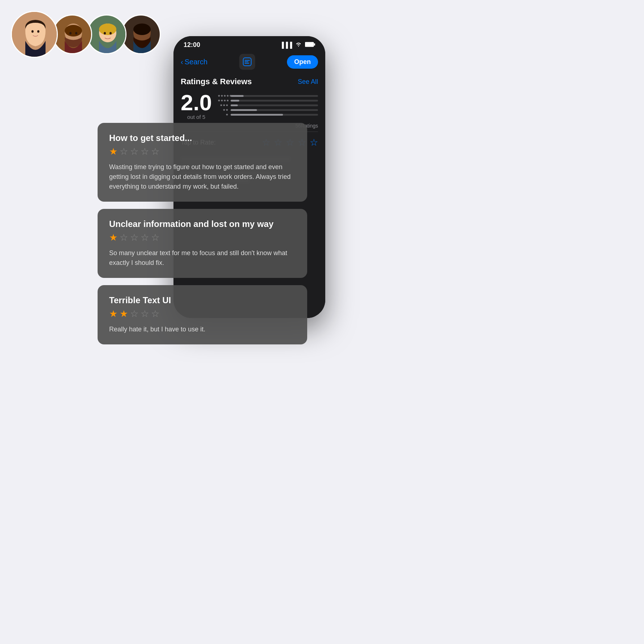  Describe the element at coordinates (145, 238) in the screenshot. I see `star-empty-2c: ☆` at that location.